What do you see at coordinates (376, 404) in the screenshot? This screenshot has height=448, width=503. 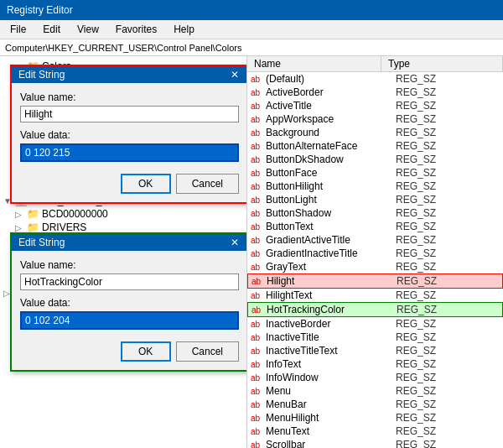 I see `registry-row: ab MenuBar REG_SZ` at bounding box center [376, 404].